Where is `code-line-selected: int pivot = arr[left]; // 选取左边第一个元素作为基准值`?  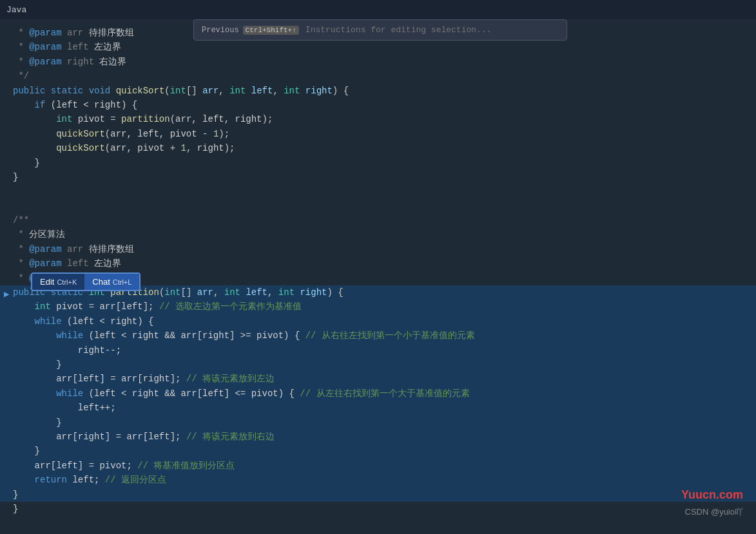
code-line-selected: int pivot = arr[left]; // 选取左边第一个元素作为基准值 is located at coordinates (378, 307).